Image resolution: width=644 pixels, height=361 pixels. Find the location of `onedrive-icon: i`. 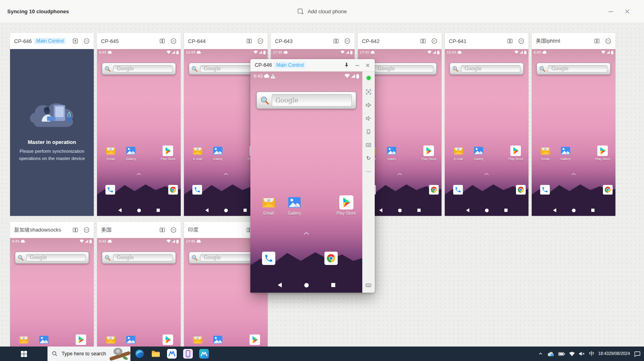

onedrive-icon: i is located at coordinates (551, 354).